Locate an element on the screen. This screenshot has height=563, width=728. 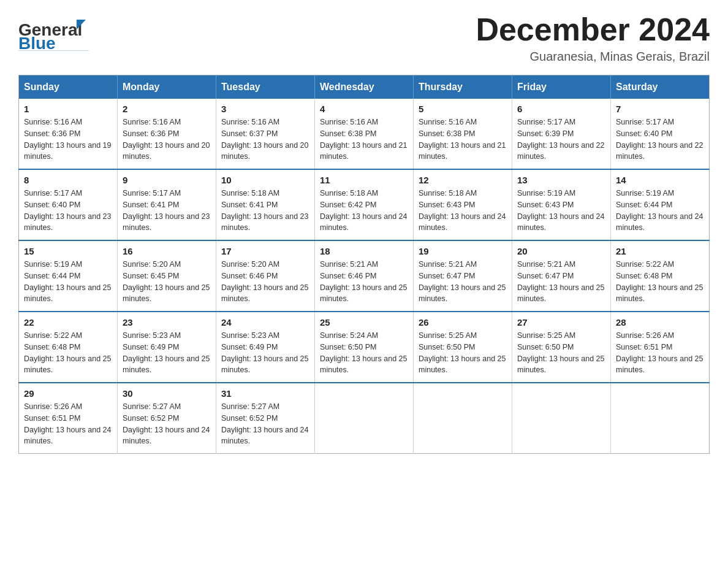
calendar-cell: 11 Sunrise: 5:18 AMSunset: 6:42 PMDaylig… is located at coordinates (364, 205).